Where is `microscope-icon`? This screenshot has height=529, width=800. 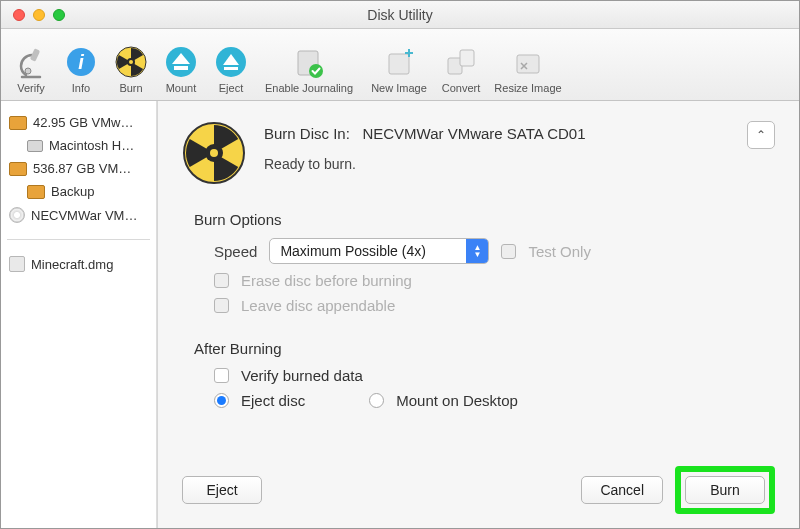 microscope-icon is located at coordinates (31, 62).